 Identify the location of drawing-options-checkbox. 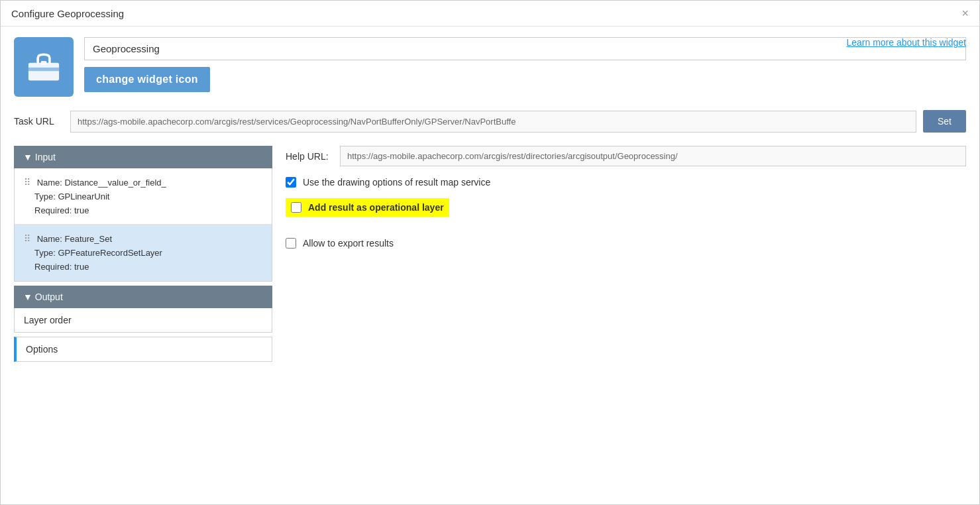
(291, 182).